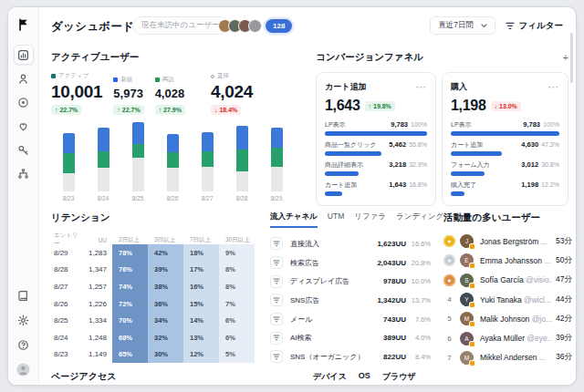 Image resolution: width=584 pixels, height=392 pixels. I want to click on book-icon, so click(24, 295).